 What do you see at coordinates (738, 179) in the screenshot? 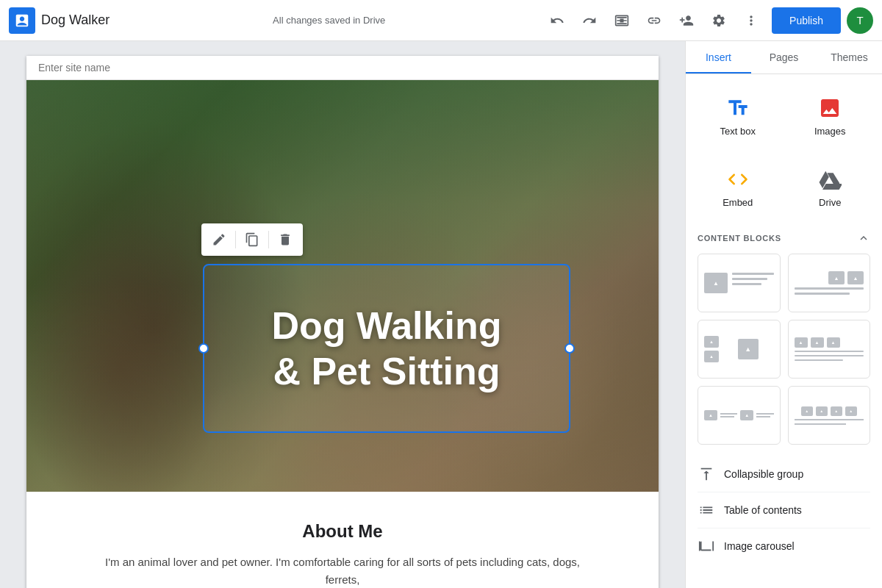
I see `embed-icon` at bounding box center [738, 179].